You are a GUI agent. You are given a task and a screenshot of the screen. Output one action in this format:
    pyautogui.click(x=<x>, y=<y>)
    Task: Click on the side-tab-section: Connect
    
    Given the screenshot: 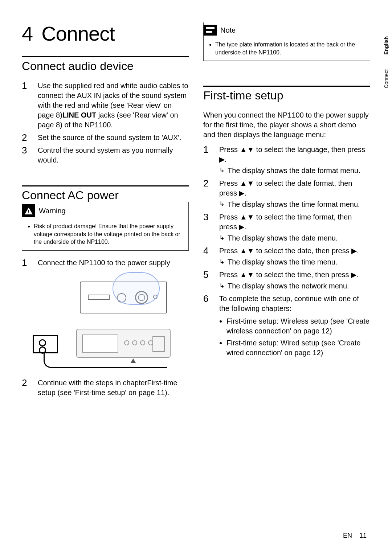 What is the action you would take?
    pyautogui.click(x=386, y=79)
    